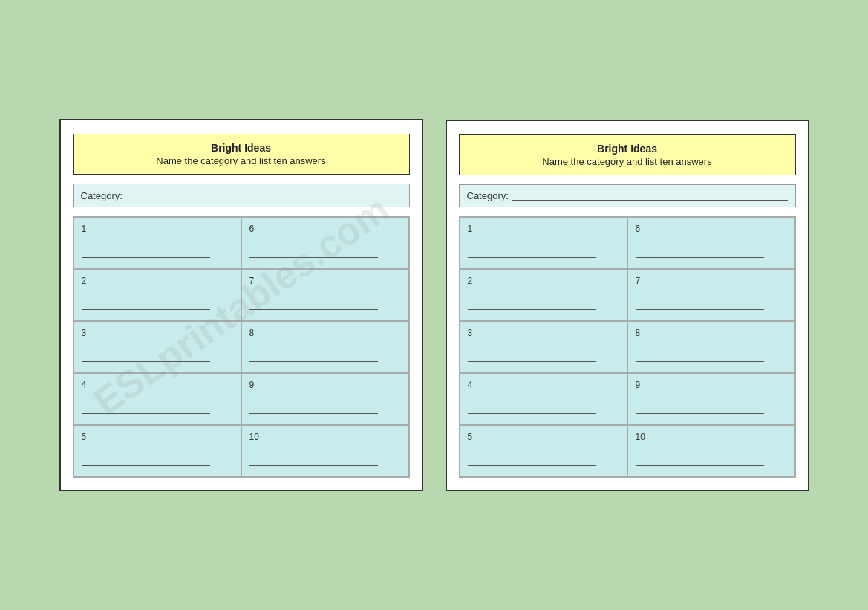 This screenshot has width=868, height=610. What do you see at coordinates (488, 196) in the screenshot?
I see `right-category-label: Category:` at bounding box center [488, 196].